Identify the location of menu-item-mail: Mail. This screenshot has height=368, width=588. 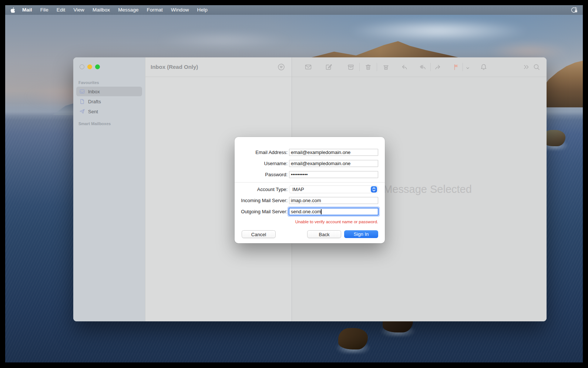
(27, 10).